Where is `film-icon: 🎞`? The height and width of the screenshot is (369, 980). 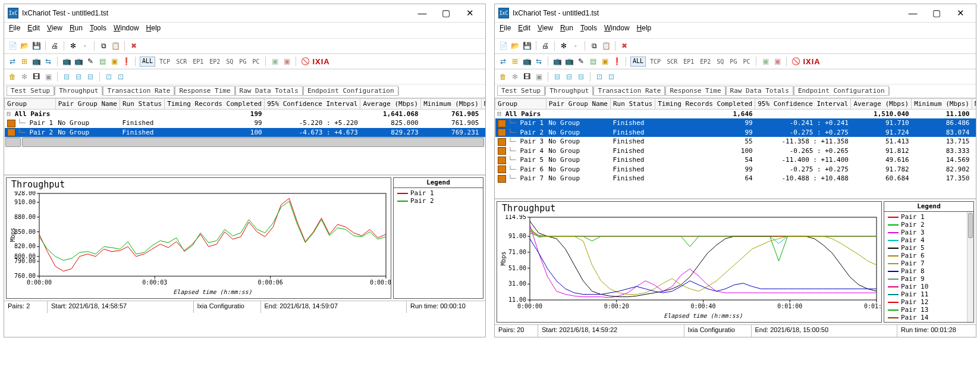 film-icon: 🎞 is located at coordinates (36, 77).